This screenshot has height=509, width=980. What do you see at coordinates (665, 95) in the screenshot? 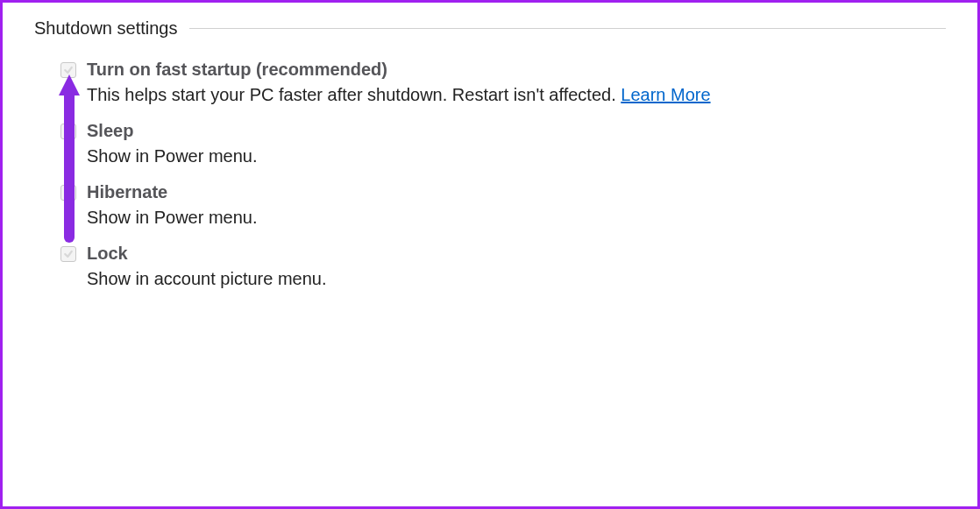
I see `learn-more-link: Learn More` at bounding box center [665, 95].